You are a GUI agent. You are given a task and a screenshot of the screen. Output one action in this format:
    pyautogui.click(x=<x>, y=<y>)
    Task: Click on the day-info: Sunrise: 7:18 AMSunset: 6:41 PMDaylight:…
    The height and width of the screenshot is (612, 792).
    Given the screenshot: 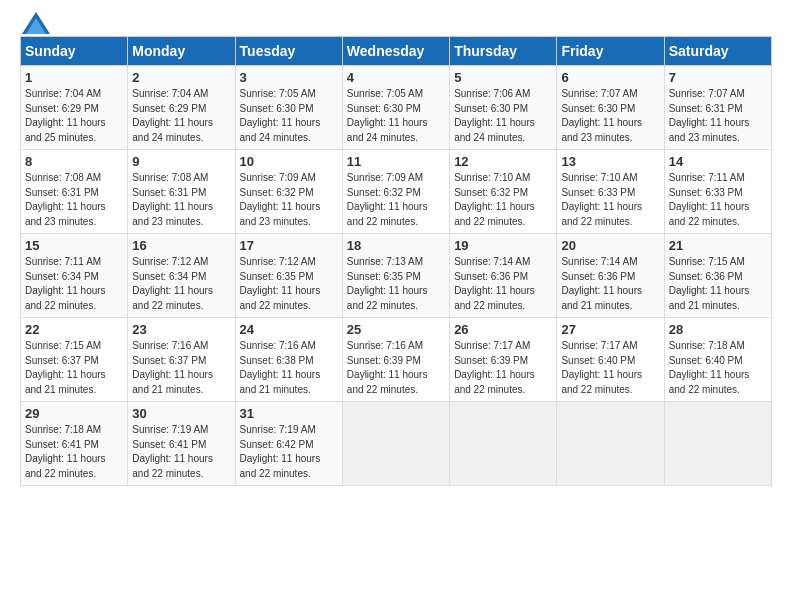 What is the action you would take?
    pyautogui.click(x=74, y=452)
    